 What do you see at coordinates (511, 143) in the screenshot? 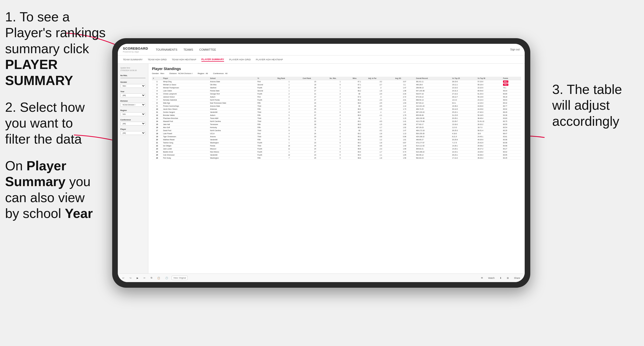
I see `cell-points: 80.98` at bounding box center [511, 143].